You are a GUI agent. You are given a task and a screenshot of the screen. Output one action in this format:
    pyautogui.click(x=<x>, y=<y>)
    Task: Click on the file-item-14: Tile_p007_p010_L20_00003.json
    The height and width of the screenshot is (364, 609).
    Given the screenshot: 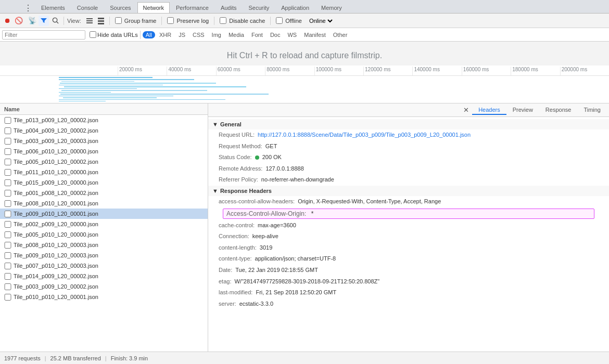 What is the action you would take?
    pyautogui.click(x=104, y=266)
    